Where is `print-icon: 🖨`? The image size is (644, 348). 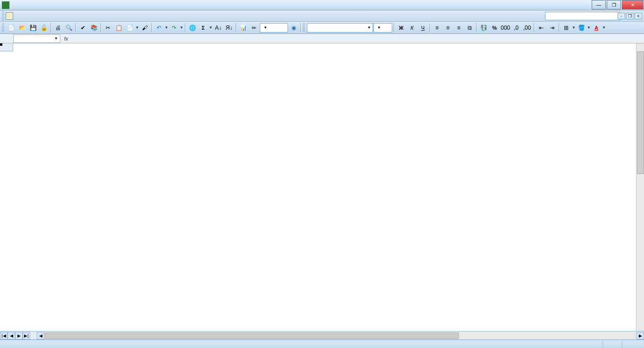 print-icon: 🖨 is located at coordinates (58, 28).